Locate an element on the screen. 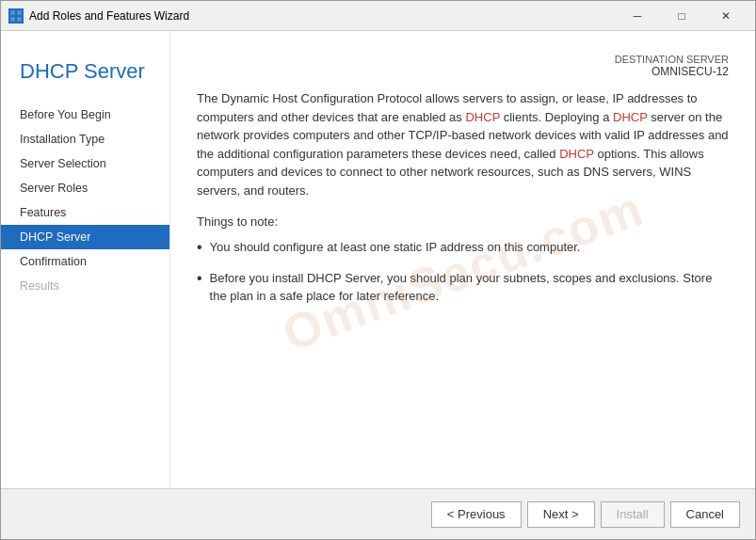 This screenshot has width=756, height=540. description-text: The Dynamic Host Configuration Protocol … is located at coordinates (463, 145).